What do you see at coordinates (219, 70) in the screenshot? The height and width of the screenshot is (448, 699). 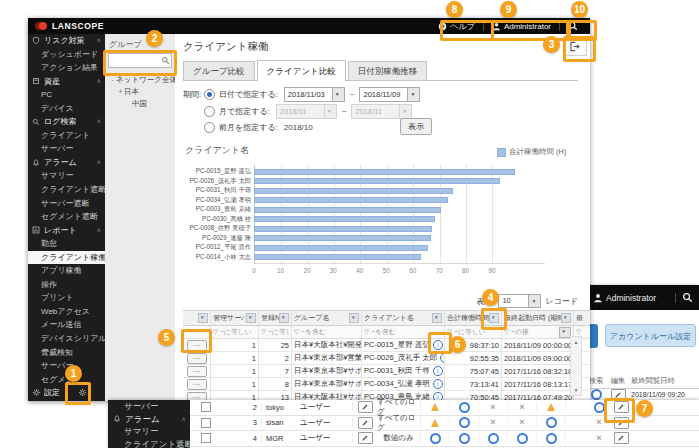 I see `tab-group-compare: グループ比較` at bounding box center [219, 70].